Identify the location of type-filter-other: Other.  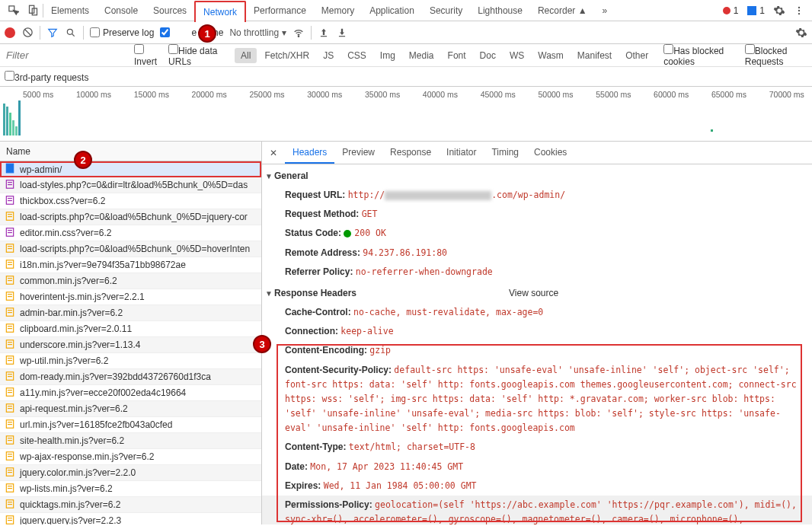
(637, 56).